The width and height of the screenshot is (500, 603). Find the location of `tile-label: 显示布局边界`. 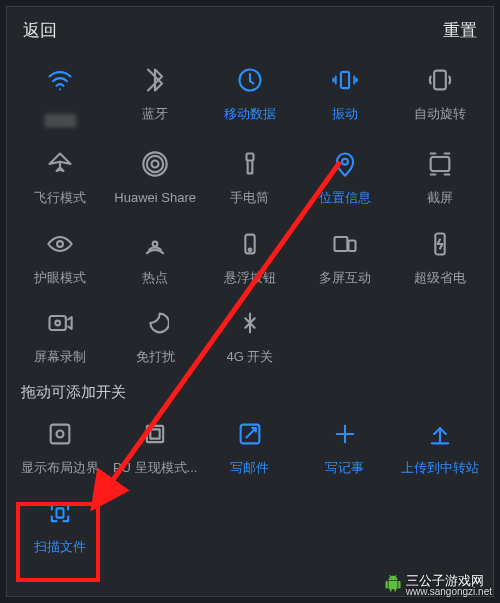

tile-label: 显示布局边界 is located at coordinates (60, 468).